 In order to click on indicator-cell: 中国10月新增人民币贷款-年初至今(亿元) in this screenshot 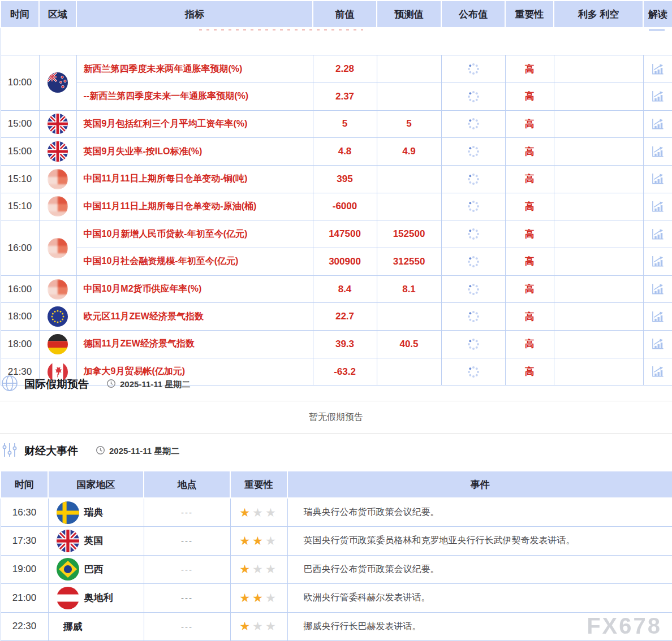, I will do `click(195, 234)`.